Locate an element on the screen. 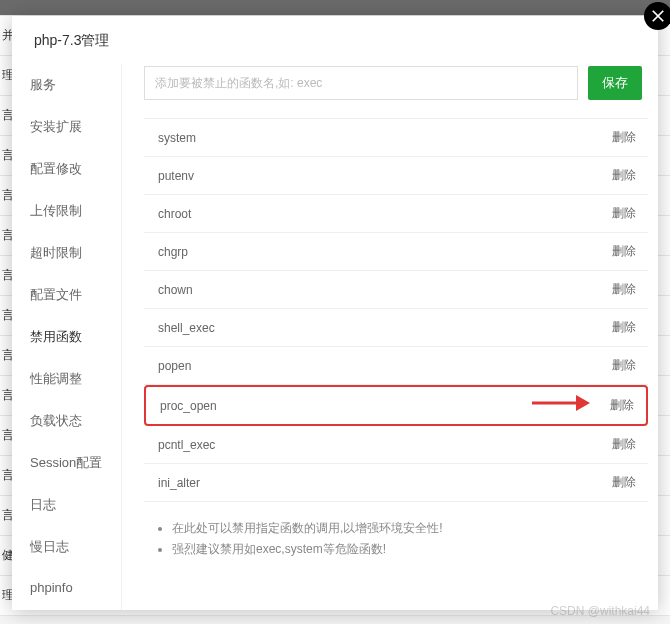 Image resolution: width=670 pixels, height=624 pixels. function-row: shell_exec删除 is located at coordinates (396, 328).